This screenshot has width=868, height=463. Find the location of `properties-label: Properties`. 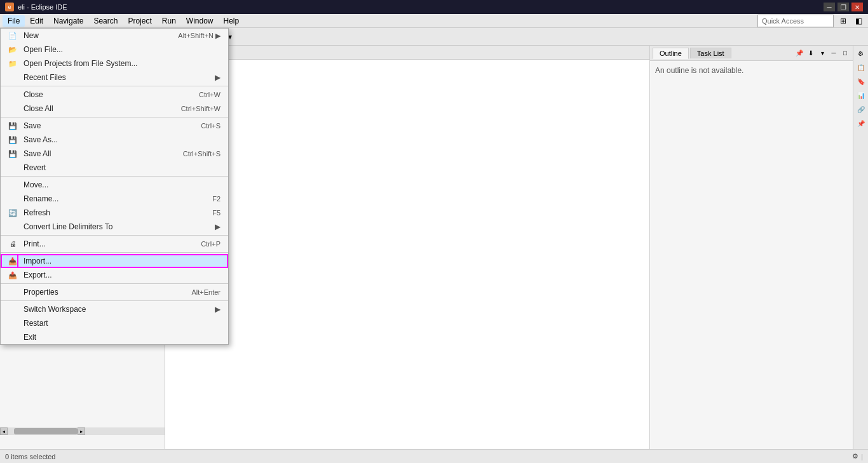

properties-label: Properties is located at coordinates (41, 292).